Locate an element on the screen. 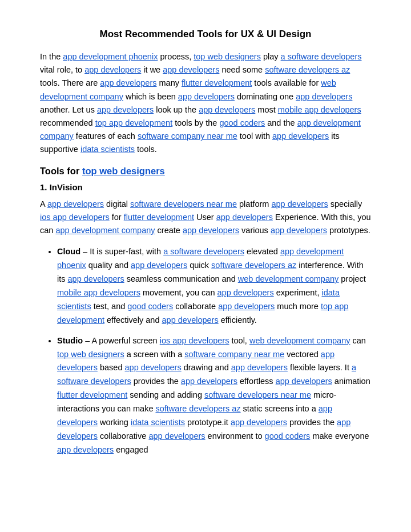  section-title: Tools for top web designers is located at coordinates (206, 171).